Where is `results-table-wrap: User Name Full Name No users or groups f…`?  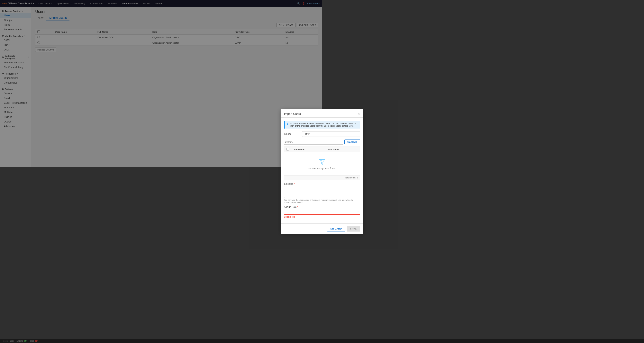
results-table-wrap: User Name Full Name No users or groups f… is located at coordinates (303, 159).